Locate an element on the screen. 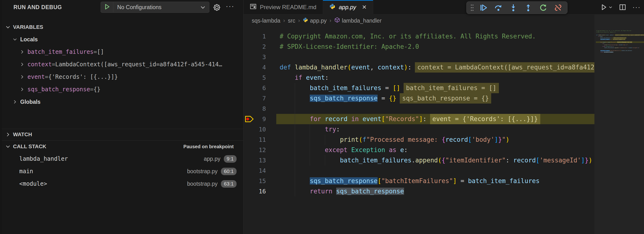  chevron-down-icon is located at coordinates (610, 7).